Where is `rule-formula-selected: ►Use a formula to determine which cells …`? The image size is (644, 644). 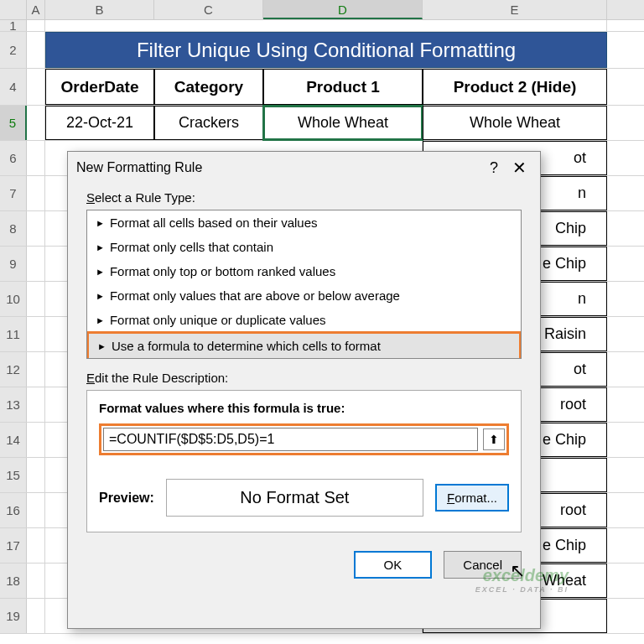 rule-formula-selected: ►Use a formula to determine which cells … is located at coordinates (304, 345).